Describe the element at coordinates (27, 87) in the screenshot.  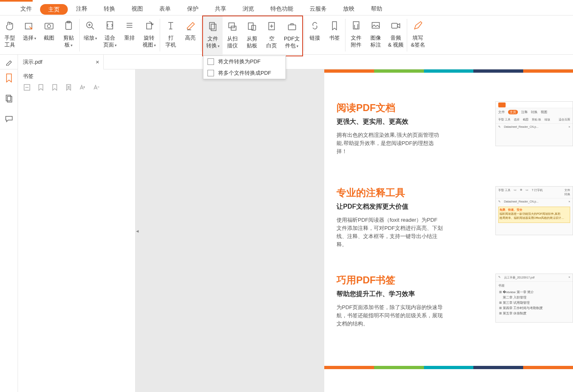
I see `expand-all-icon` at that location.